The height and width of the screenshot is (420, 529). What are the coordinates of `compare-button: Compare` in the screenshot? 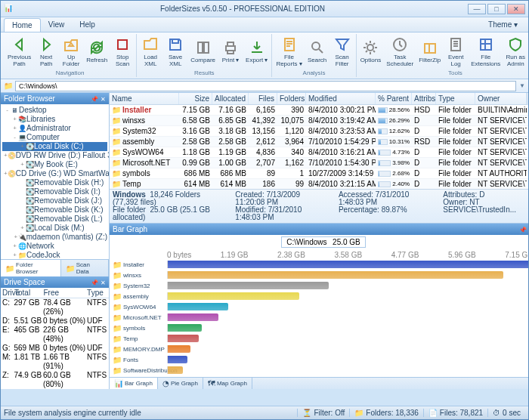 It's located at (203, 51).